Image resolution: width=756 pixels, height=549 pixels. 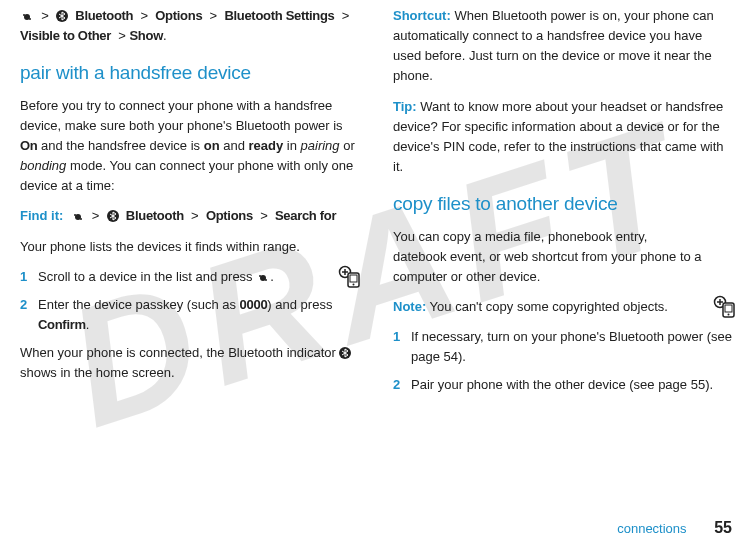 What do you see at coordinates (562, 347) in the screenshot?
I see `step-1: 1 If necessary, turn on your phone's Blu…` at bounding box center [562, 347].